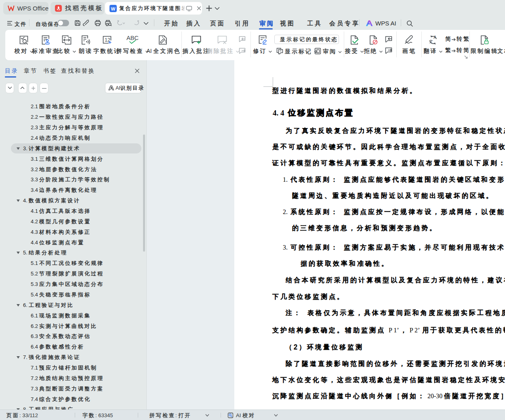 The image size is (505, 420). I want to click on svg-text: 12, so click(107, 40).